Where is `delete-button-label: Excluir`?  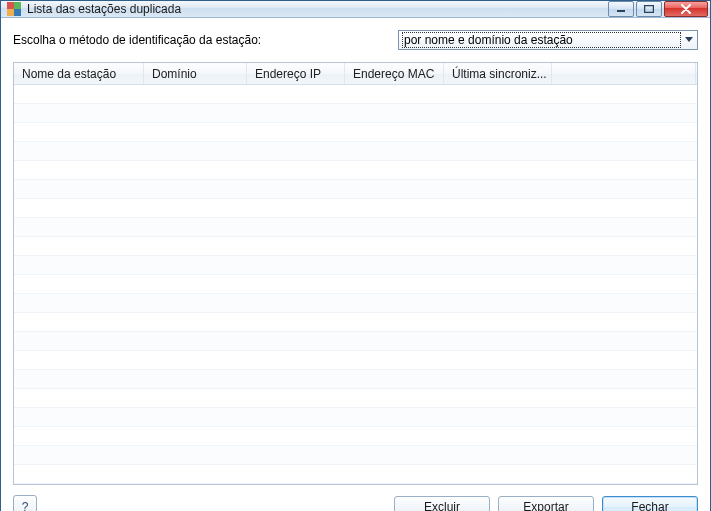
delete-button-label: Excluir is located at coordinates (442, 506).